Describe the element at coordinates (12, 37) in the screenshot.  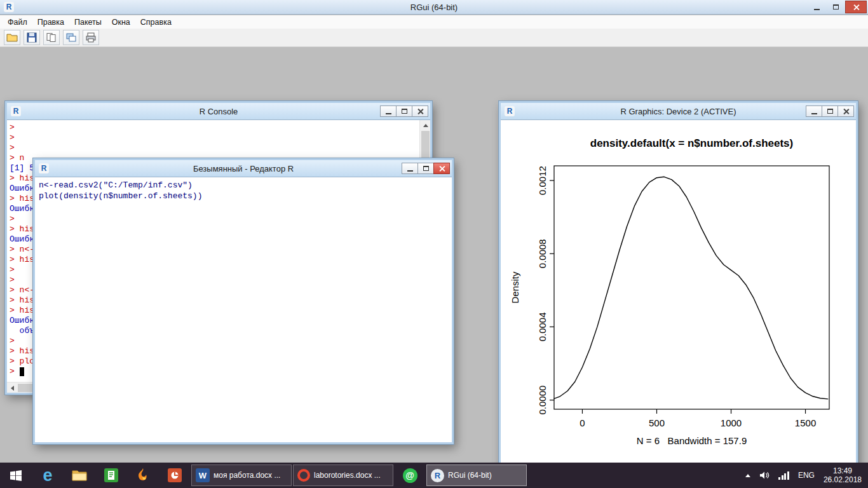
I see `open-script-icon` at that location.